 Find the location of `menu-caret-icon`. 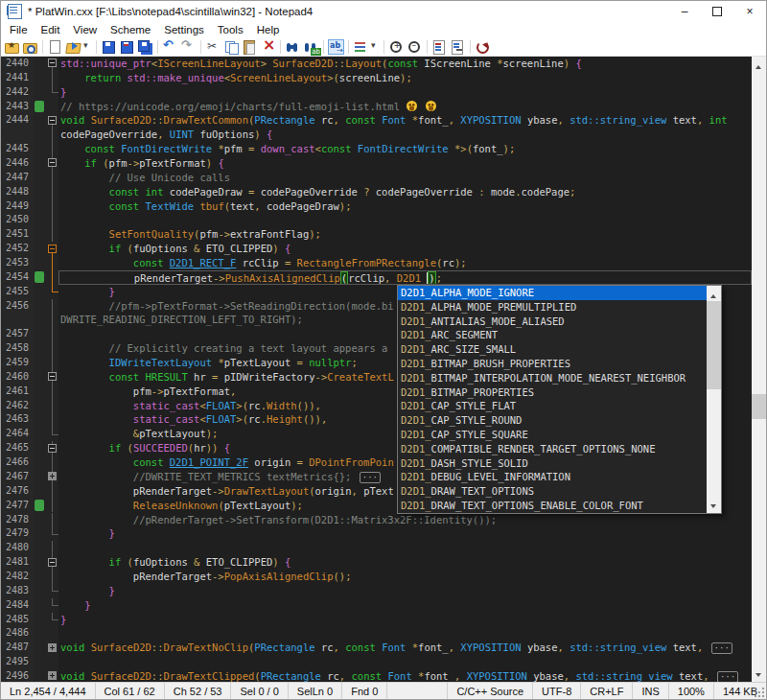

menu-caret-icon is located at coordinates (376, 47).